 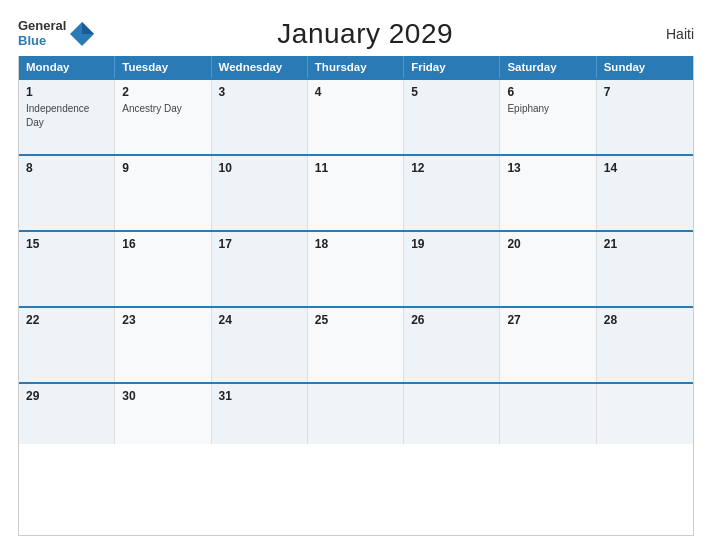 I want to click on day-number: 28, so click(x=645, y=320).